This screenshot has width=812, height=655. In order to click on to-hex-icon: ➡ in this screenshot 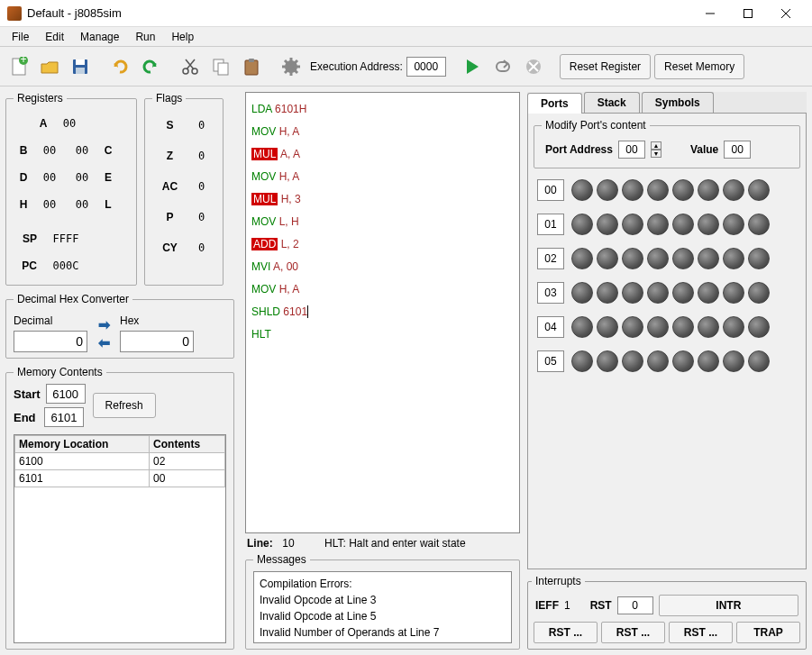, I will do `click(104, 324)`.